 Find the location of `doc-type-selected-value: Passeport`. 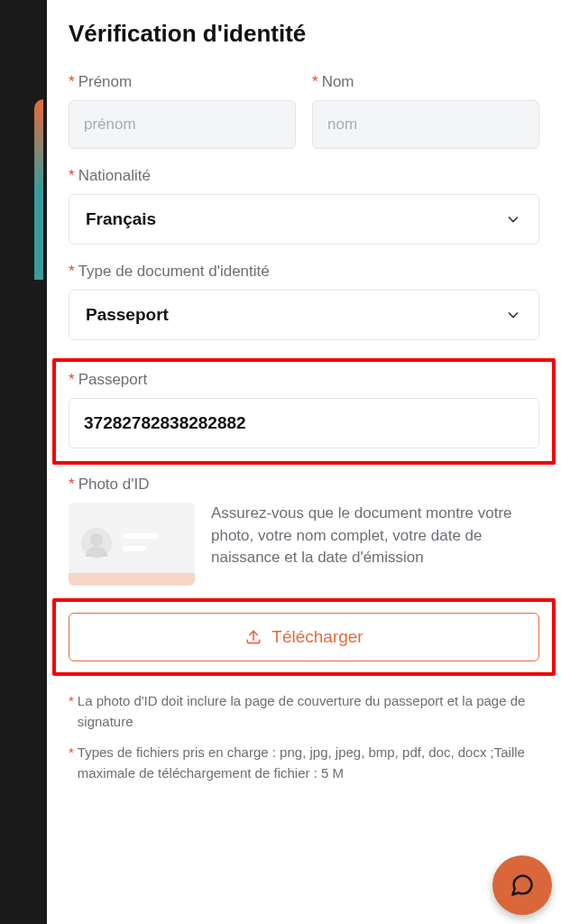

doc-type-selected-value: Passeport is located at coordinates (127, 315).